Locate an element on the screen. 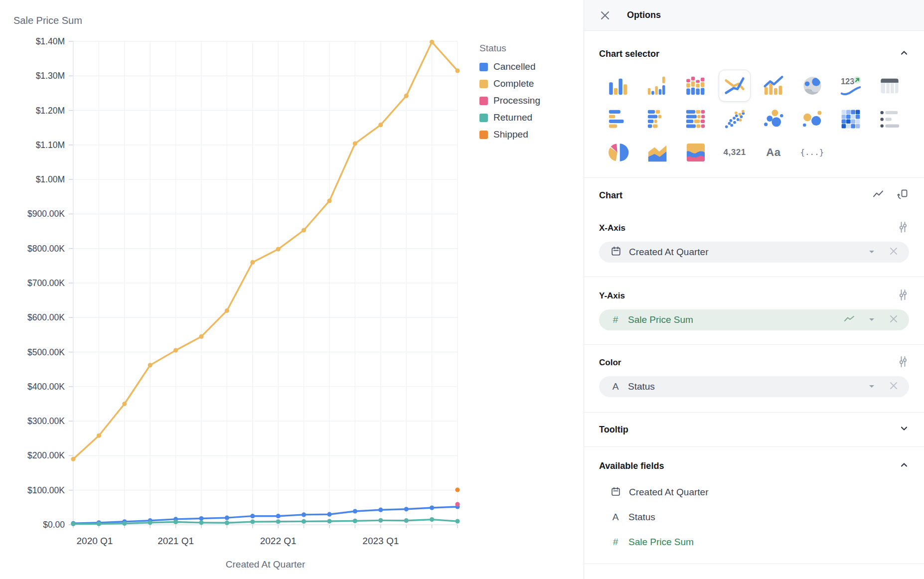 This screenshot has height=579, width=924. field-item-created-at-quarter: Created At Quarter is located at coordinates (754, 492).